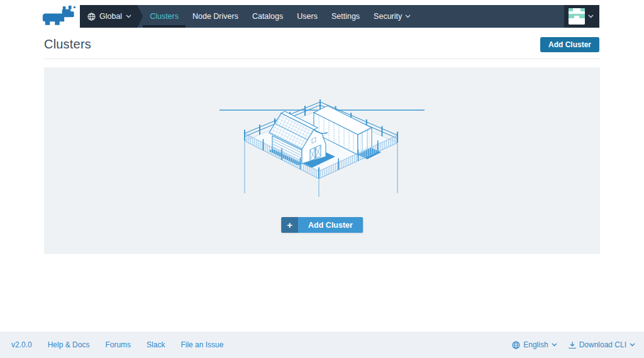 The image size is (644, 358). I want to click on footer-link-forums: Forums, so click(118, 345).